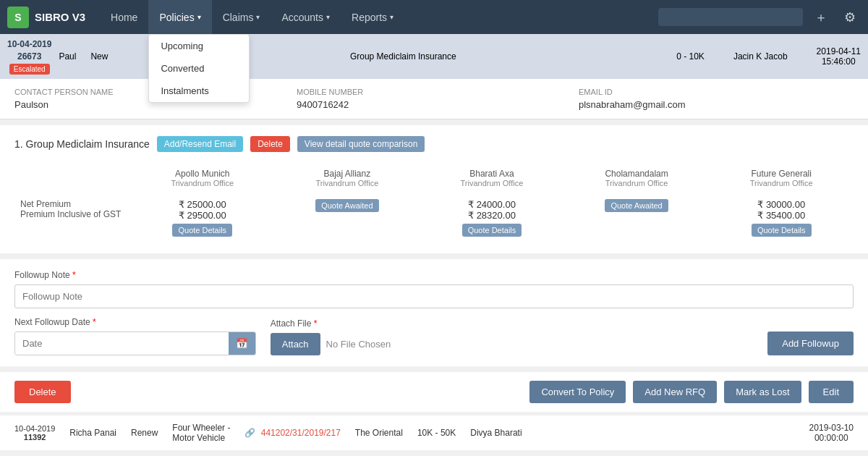 This screenshot has height=456, width=868. I want to click on contact-grid: CONTACT PERSON NAME Paulson MOBILE NUMBE…, so click(434, 98).